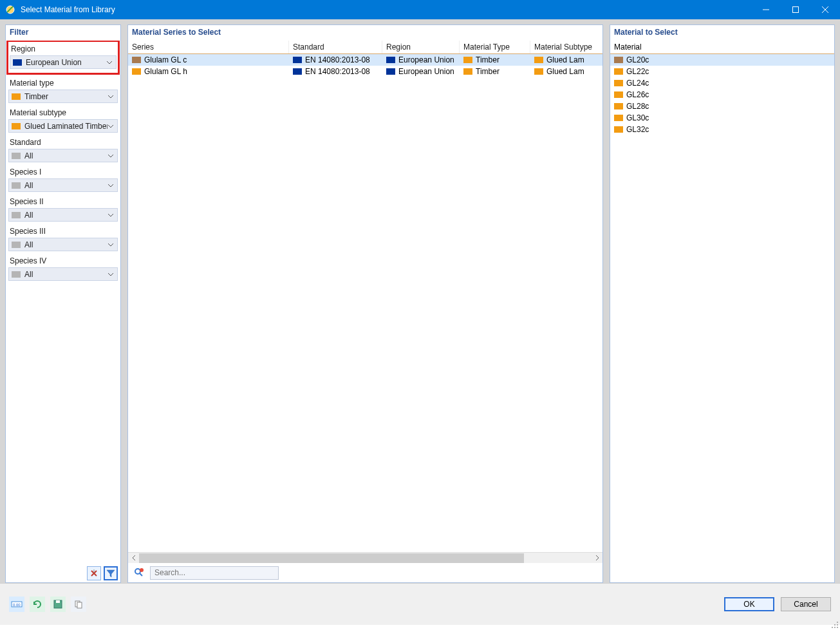  What do you see at coordinates (209, 47) in the screenshot?
I see `col-series: Series` at bounding box center [209, 47].